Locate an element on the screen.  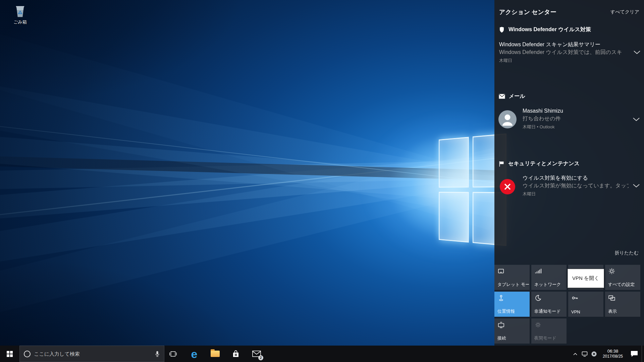
quick-action-night-light: 夜間モード is located at coordinates (549, 331).